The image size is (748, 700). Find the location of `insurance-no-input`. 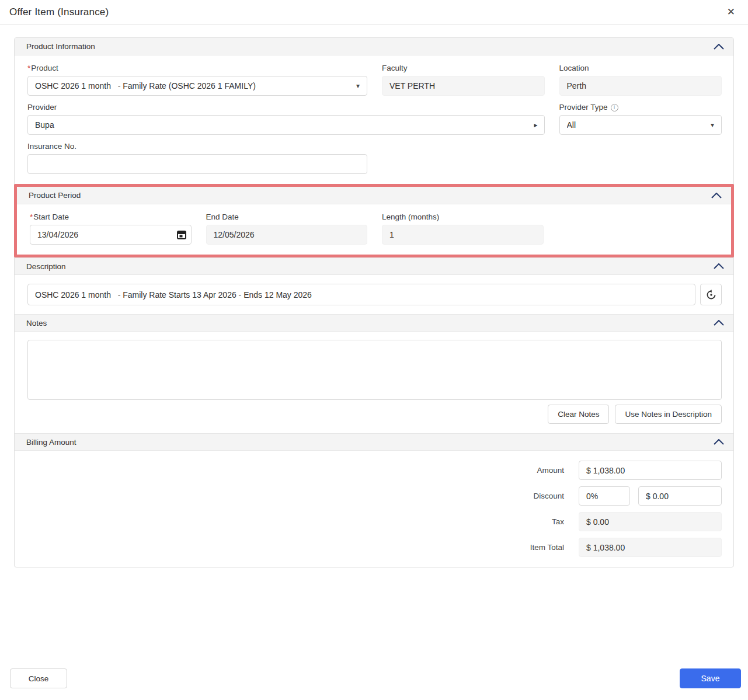

insurance-no-input is located at coordinates (197, 164).